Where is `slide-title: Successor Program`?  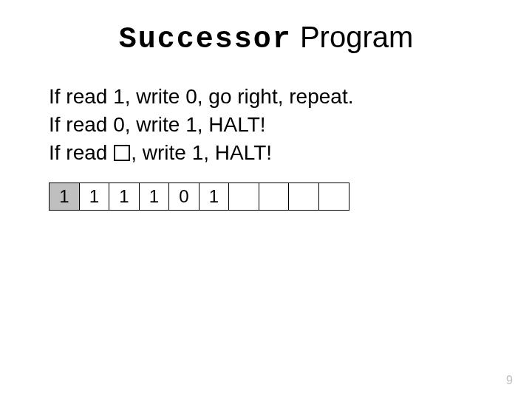 slide-title: Successor Program is located at coordinates (266, 38).